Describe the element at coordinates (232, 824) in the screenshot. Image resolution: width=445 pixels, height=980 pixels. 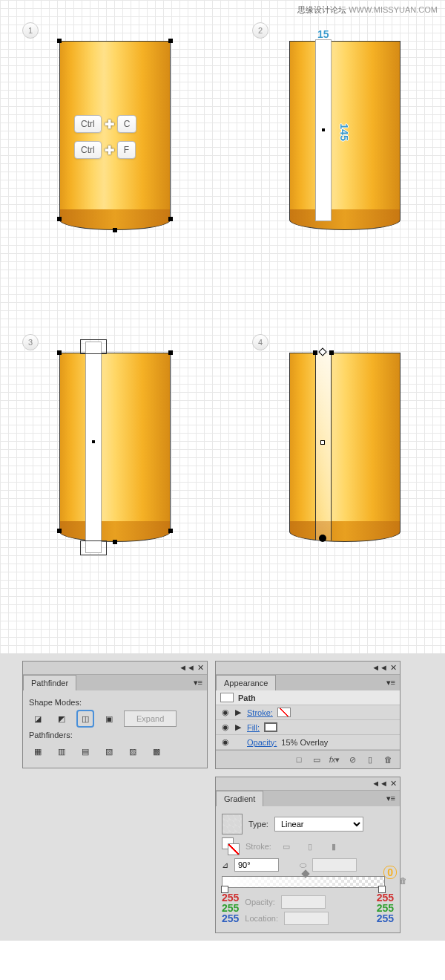
I see `gradient-preview` at that location.